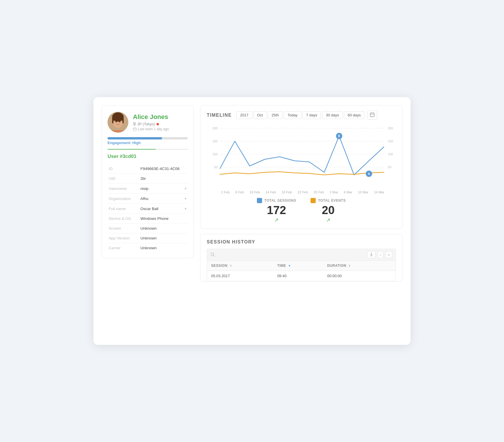  What do you see at coordinates (163, 199) in the screenshot?
I see `field-value: Afhu▾` at bounding box center [163, 199].